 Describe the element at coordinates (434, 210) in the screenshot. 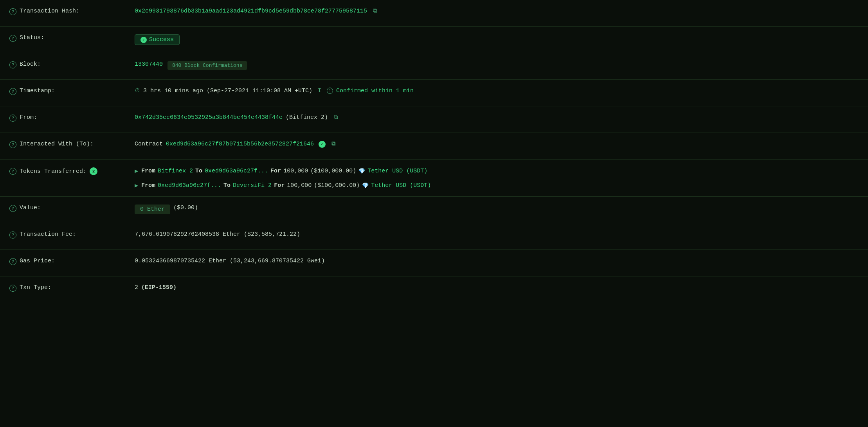

I see `row-value: ? Value: 0 Ether ($0.00)` at that location.